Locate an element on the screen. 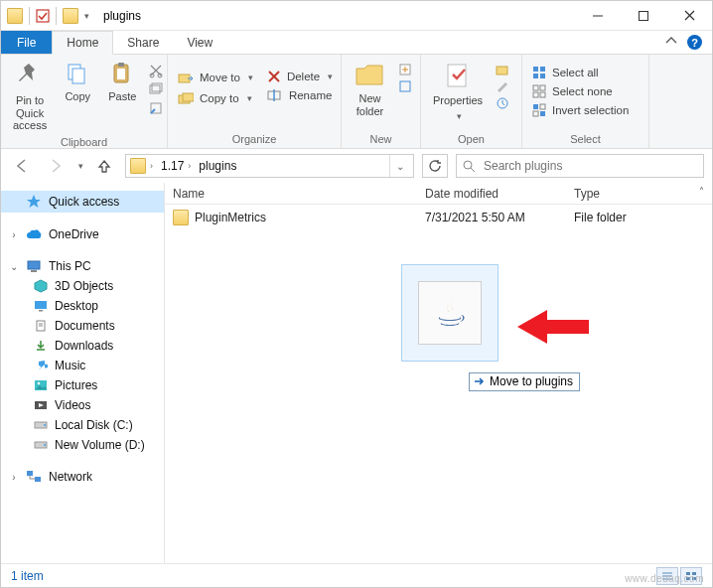  collapse-ribbon-icon is located at coordinates (671, 42).